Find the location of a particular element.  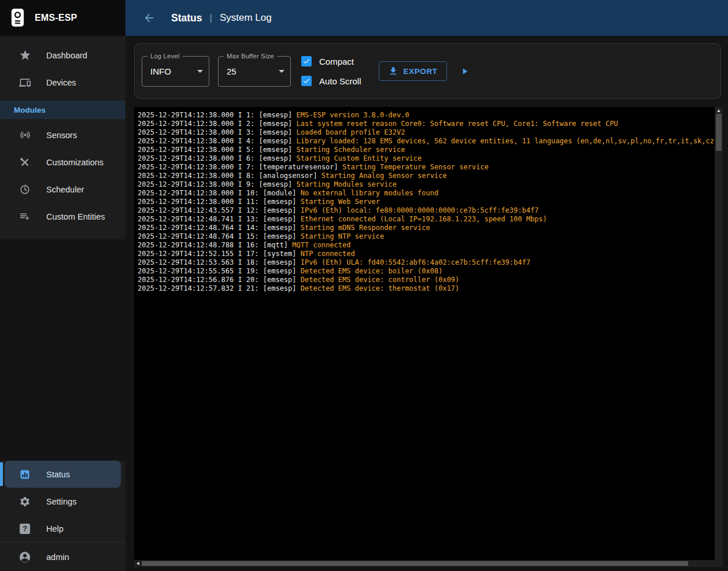

account-circle-icon is located at coordinates (25, 557).